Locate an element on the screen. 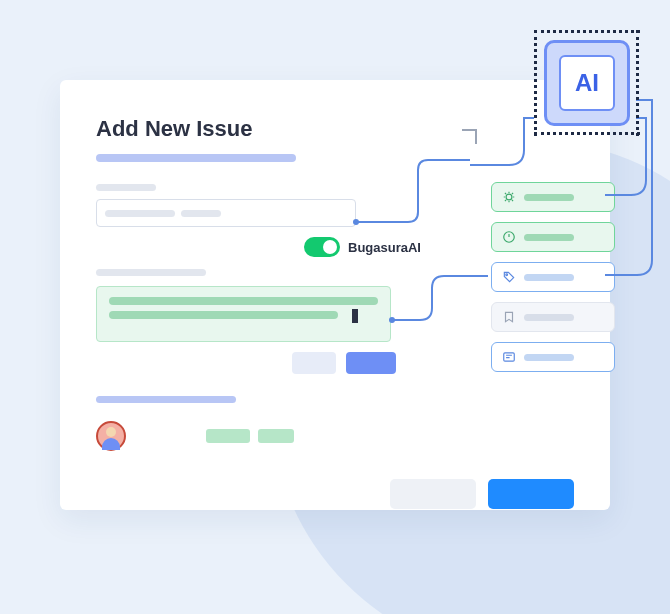 This screenshot has width=670, height=614. secondary-action-button is located at coordinates (314, 363).